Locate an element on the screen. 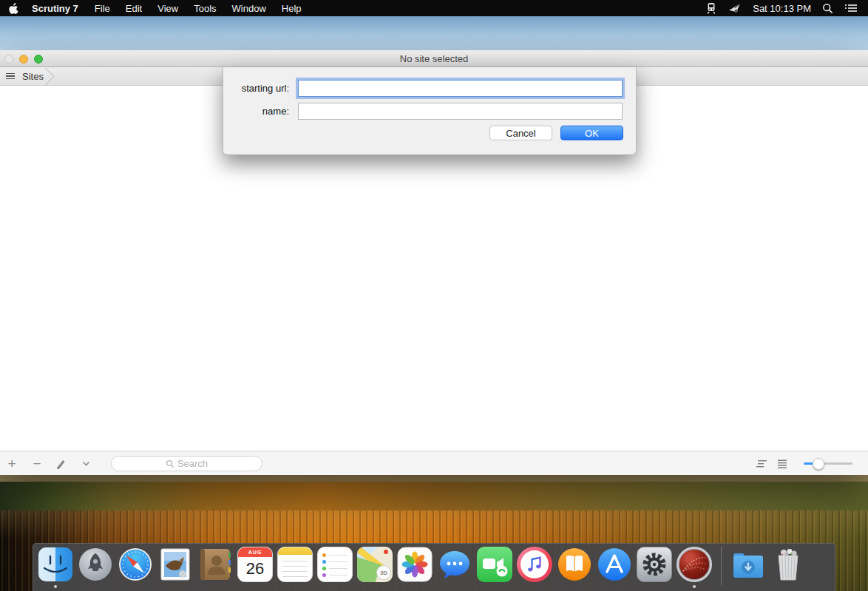  hang-glider-icon is located at coordinates (735, 8).